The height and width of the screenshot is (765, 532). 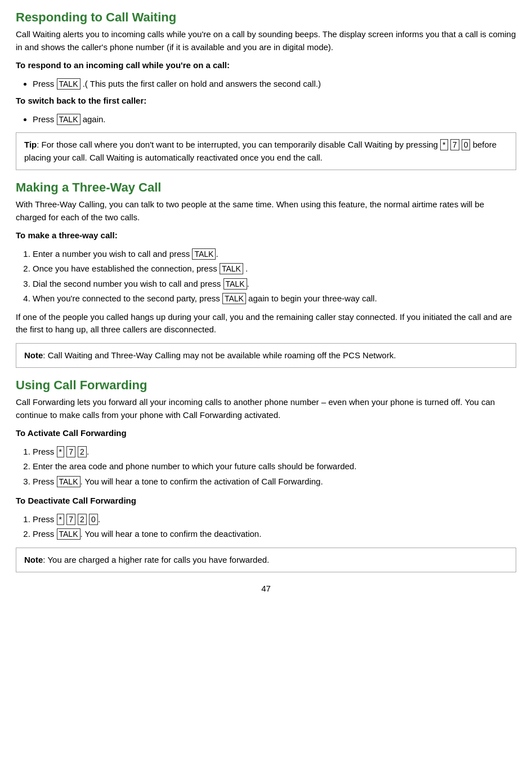 I want to click on star-btn-tip: *, so click(x=444, y=145).